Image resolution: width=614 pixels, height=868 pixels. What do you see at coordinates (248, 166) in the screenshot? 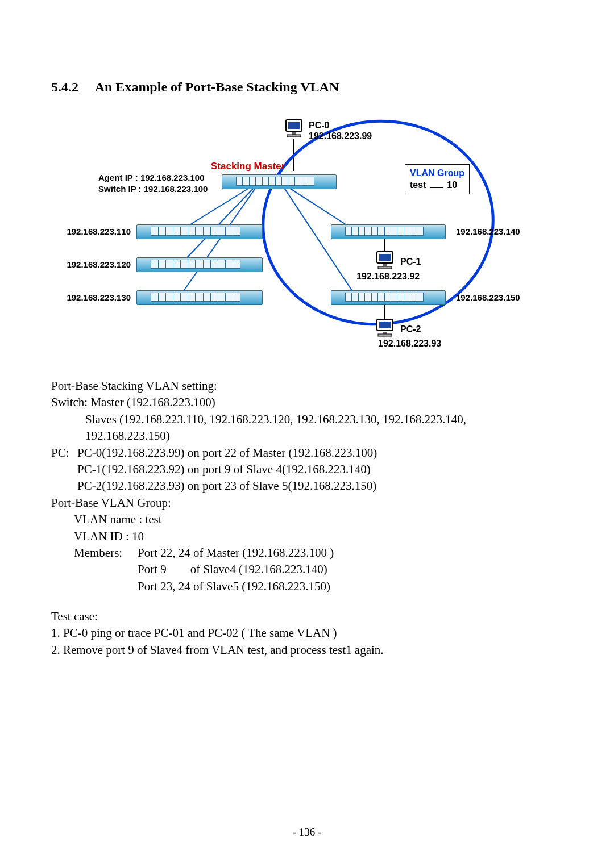
I see `stacking-master-label: Stacking Master` at bounding box center [248, 166].